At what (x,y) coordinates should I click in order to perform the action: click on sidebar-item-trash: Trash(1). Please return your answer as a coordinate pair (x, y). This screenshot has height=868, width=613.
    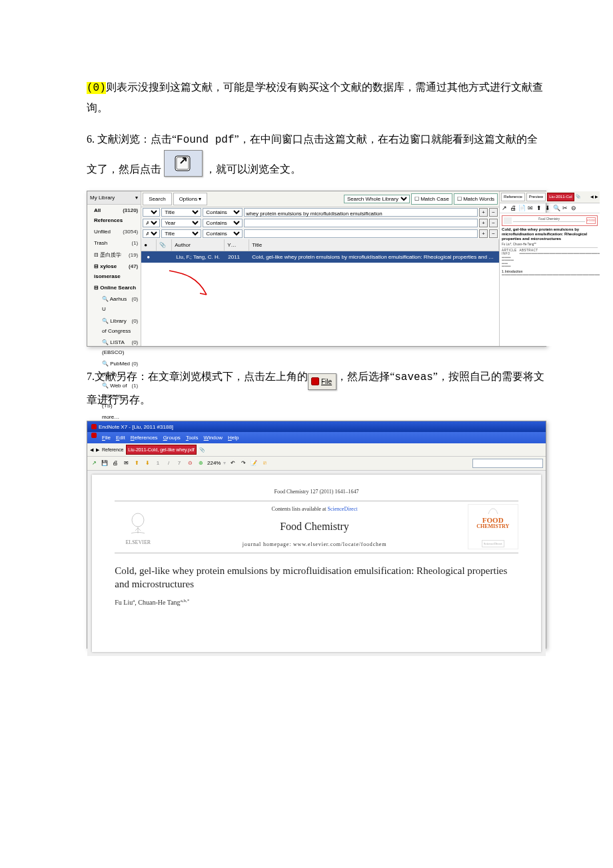
    Looking at the image, I should click on (114, 243).